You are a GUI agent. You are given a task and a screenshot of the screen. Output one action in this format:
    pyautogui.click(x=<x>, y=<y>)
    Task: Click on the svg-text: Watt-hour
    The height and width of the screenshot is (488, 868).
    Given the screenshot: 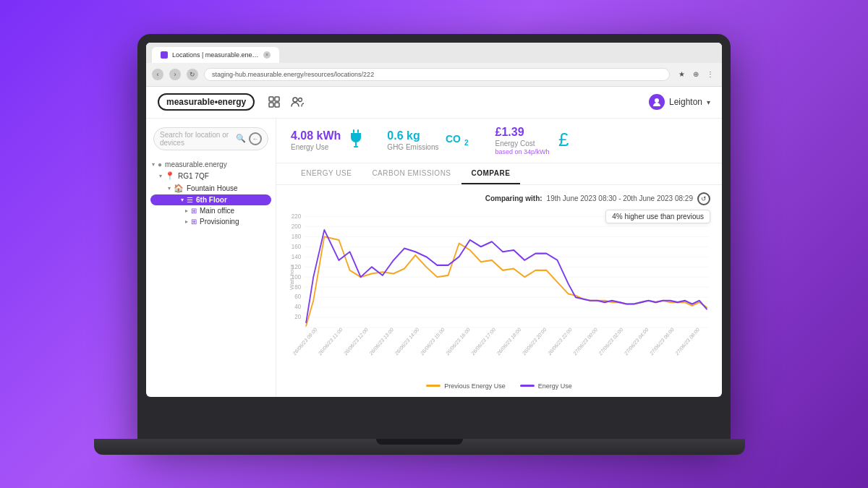 What is the action you would take?
    pyautogui.click(x=292, y=276)
    